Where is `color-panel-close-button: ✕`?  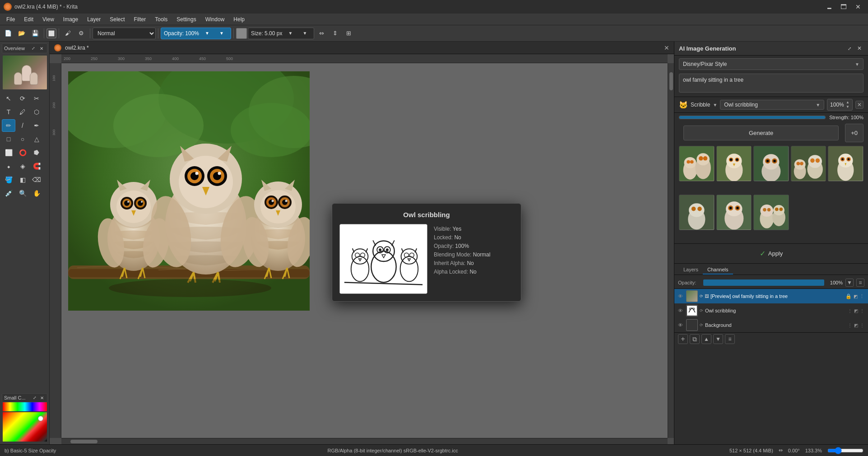 color-panel-close-button: ✕ is located at coordinates (42, 398).